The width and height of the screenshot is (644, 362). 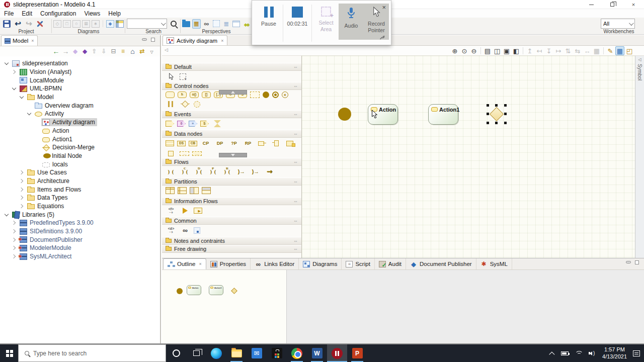 What do you see at coordinates (257, 353) in the screenshot?
I see `taskbar-app-mail` at bounding box center [257, 353].